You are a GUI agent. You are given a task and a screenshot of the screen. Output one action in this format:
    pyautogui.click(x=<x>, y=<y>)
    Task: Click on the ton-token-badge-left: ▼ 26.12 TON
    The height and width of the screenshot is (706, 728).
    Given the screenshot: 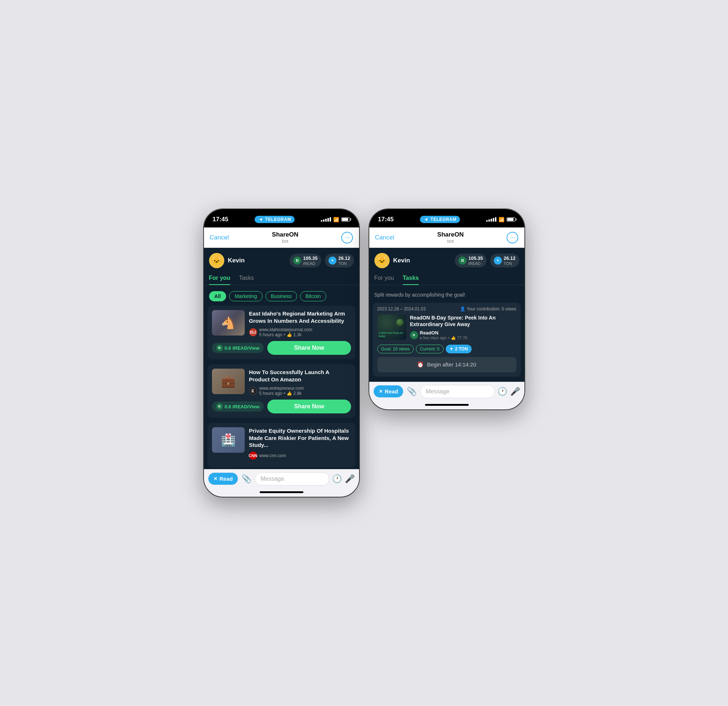 What is the action you would take?
    pyautogui.click(x=339, y=261)
    